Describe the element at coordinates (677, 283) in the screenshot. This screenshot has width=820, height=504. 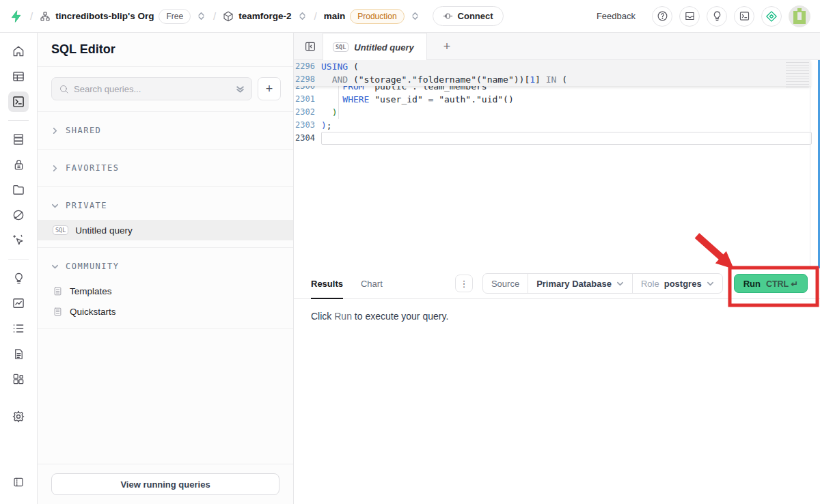
I see `role-select: Role postgres` at that location.